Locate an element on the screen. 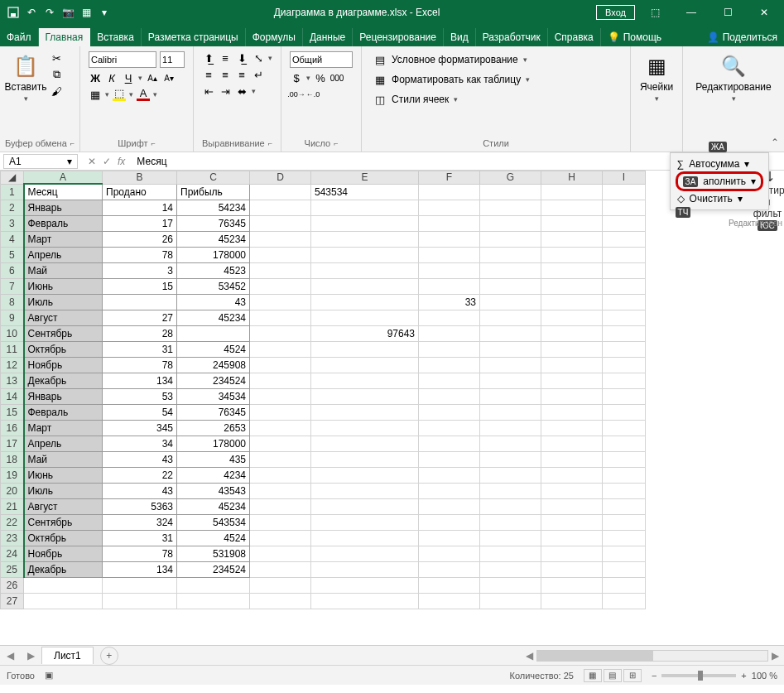 This screenshot has height=693, width=784. column-header-G: G is located at coordinates (511, 178).